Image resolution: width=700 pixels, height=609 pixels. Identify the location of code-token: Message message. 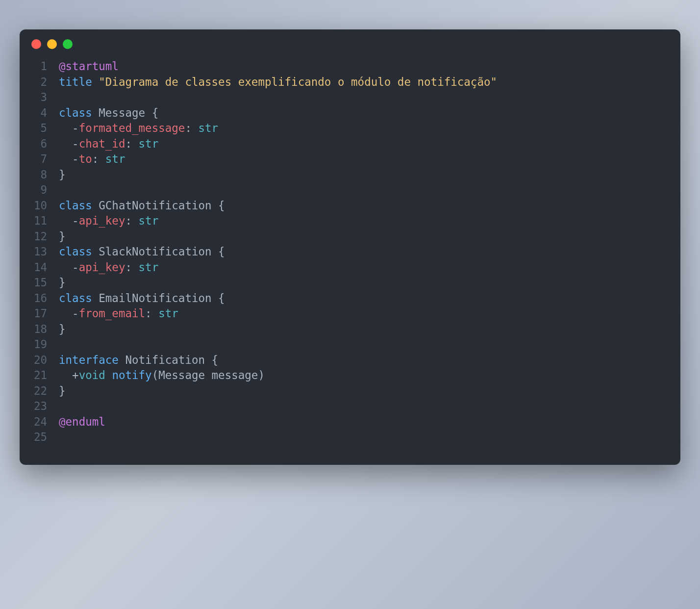
(208, 375).